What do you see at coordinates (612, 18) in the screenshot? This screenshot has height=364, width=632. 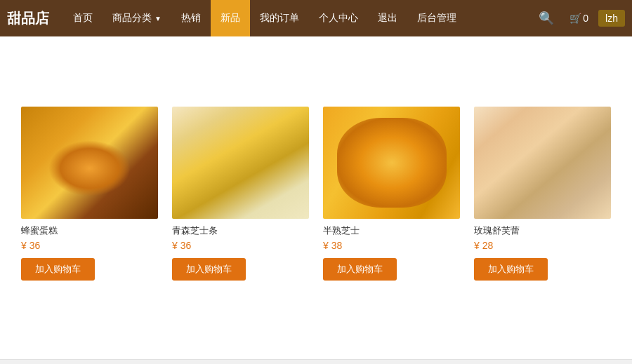 I see `user-badge: lzh` at bounding box center [612, 18].